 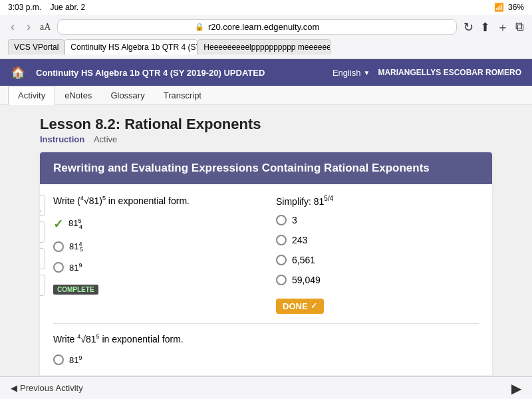 I want to click on option-3-row: 819, so click(x=154, y=267).